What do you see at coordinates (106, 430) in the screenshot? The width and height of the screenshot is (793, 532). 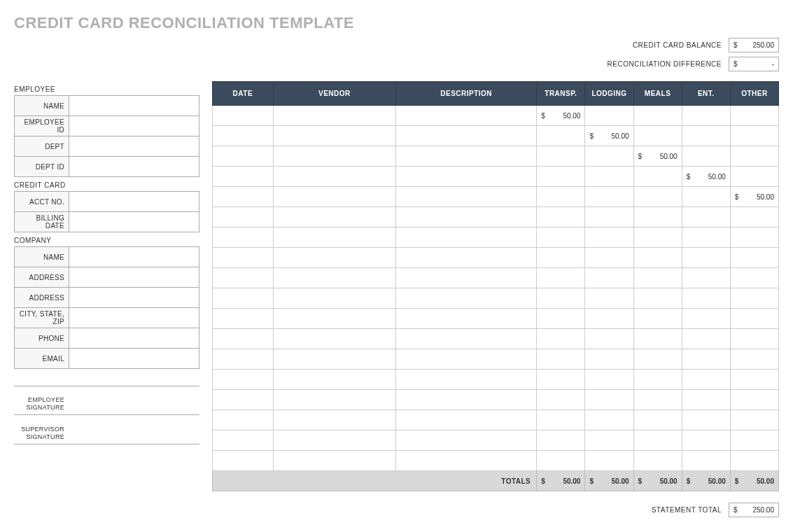 I see `supervisor-signature-row: SUPERVISORSIGNATURE` at bounding box center [106, 430].